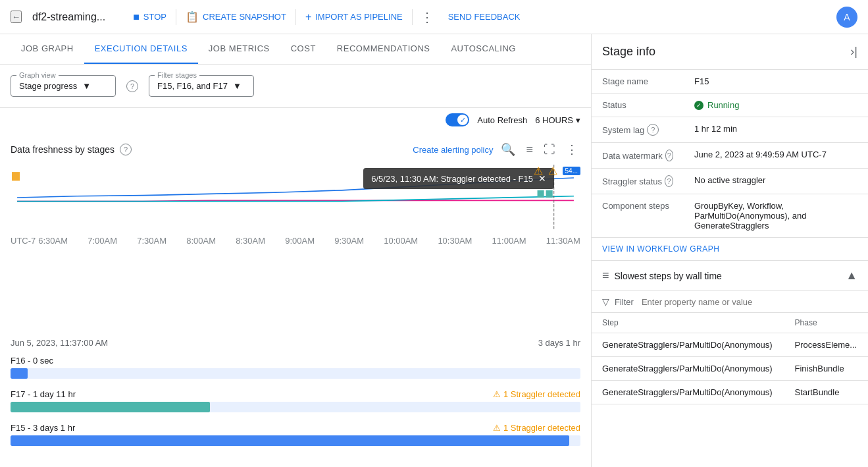 Image resolution: width=868 pixels, height=467 pixels. I want to click on filter-input, so click(750, 302).